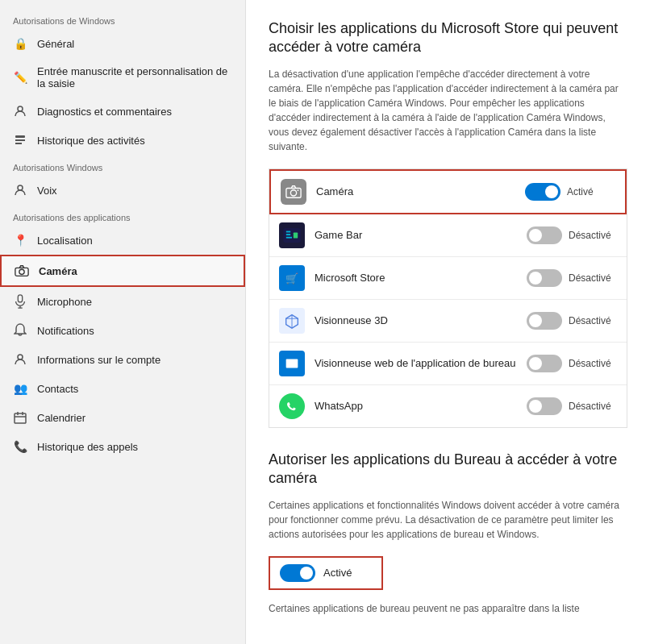 This screenshot has height=644, width=650. What do you see at coordinates (572, 278) in the screenshot?
I see `store-toggle-container: Désactivé` at bounding box center [572, 278].